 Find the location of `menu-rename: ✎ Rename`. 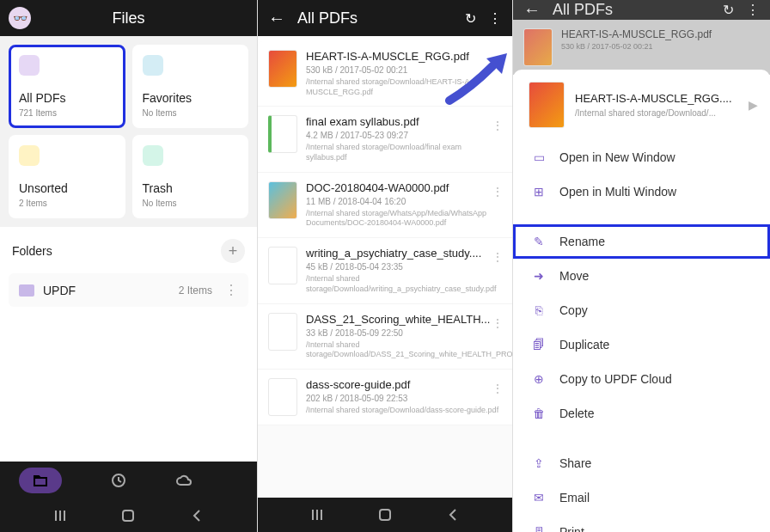

menu-rename: ✎ Rename is located at coordinates (641, 242).